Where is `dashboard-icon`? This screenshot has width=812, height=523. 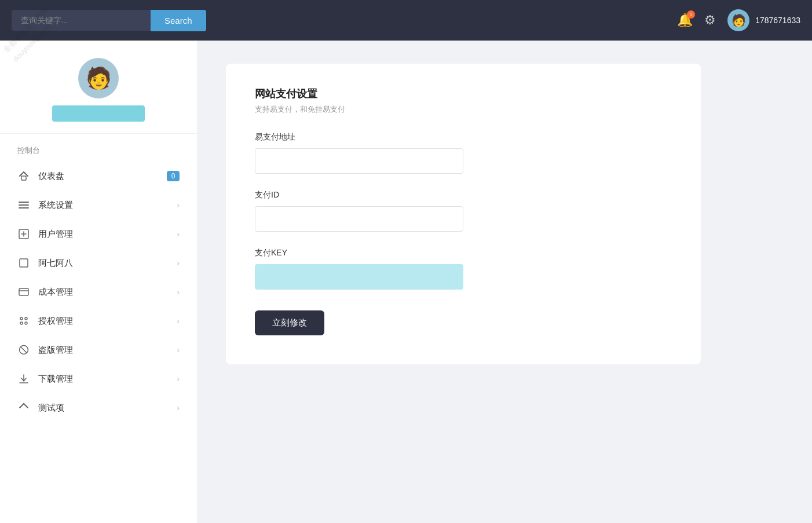 dashboard-icon is located at coordinates (24, 176).